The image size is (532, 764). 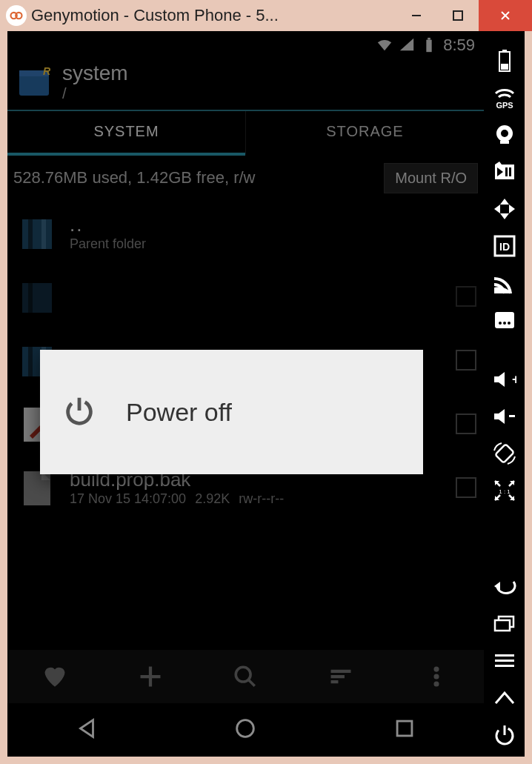 I want to click on sort-button, so click(x=341, y=677).